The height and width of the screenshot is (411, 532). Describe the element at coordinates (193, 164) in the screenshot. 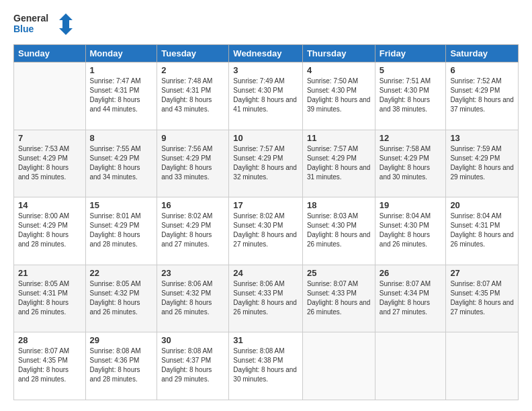

I see `calendar-cell: 9Sunrise: 7:56 AMSunset: 4:29 PMDaylight…` at that location.